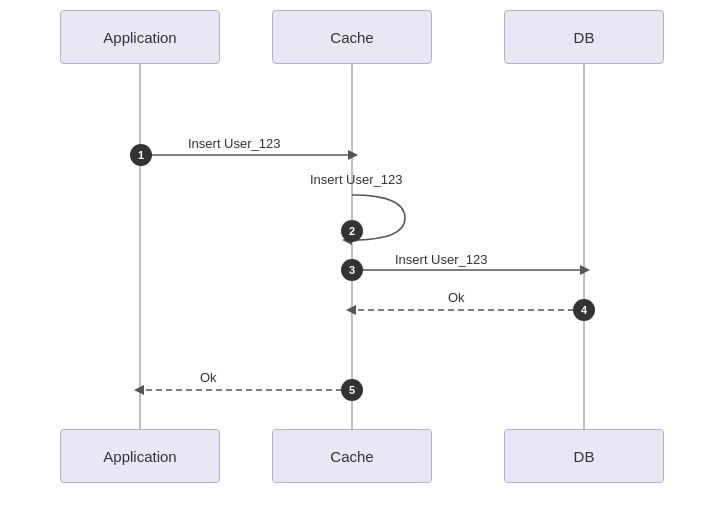 The width and height of the screenshot is (724, 513). I want to click on step-4-label: 4, so click(584, 310).